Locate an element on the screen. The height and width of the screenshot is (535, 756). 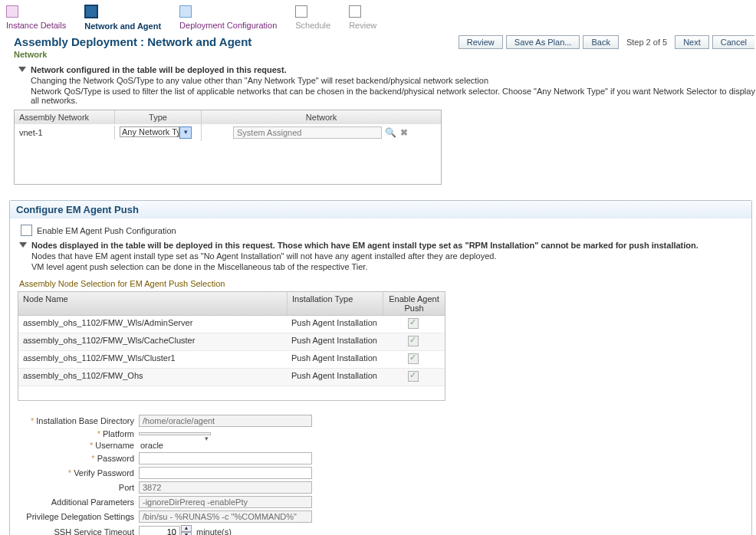
network-type-select: Any Network Type is located at coordinates (150, 132).